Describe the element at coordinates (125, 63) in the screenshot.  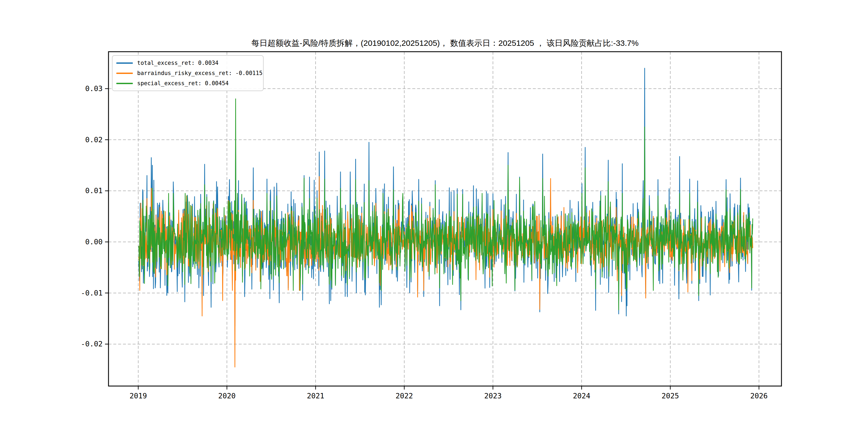
I see `legend-swatch-total-excess-ret` at that location.